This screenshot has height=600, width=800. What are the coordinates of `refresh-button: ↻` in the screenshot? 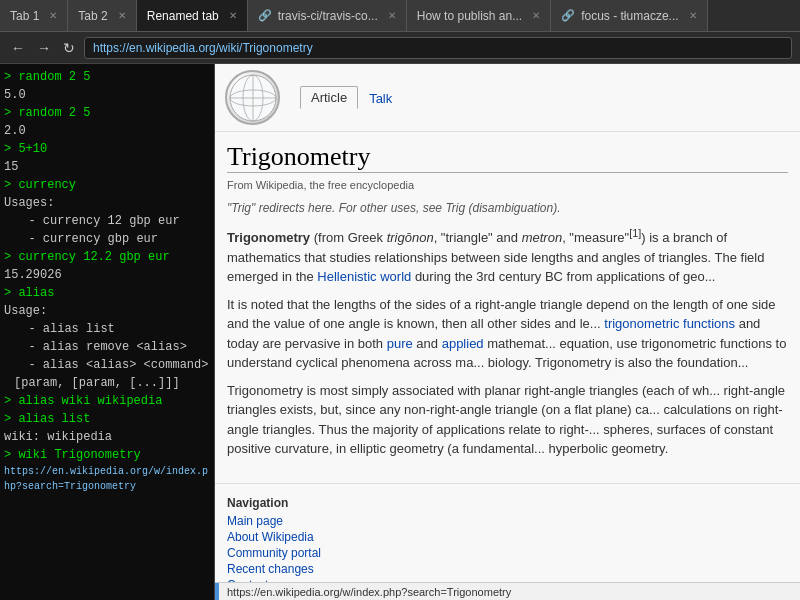 It's located at (69, 48).